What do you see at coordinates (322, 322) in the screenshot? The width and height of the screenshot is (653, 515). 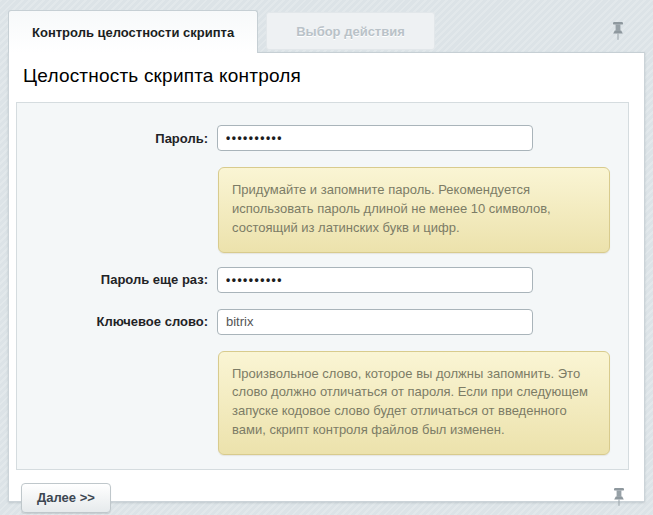 I see `keyword-row: Ключевое слово:` at bounding box center [322, 322].